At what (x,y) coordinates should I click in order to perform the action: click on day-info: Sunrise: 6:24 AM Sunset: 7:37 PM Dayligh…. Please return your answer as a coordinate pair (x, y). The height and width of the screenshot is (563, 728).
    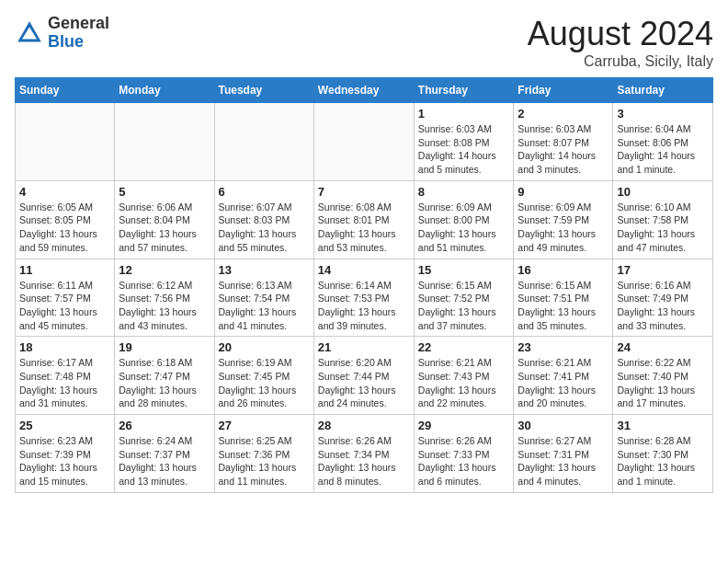
    Looking at the image, I should click on (164, 462).